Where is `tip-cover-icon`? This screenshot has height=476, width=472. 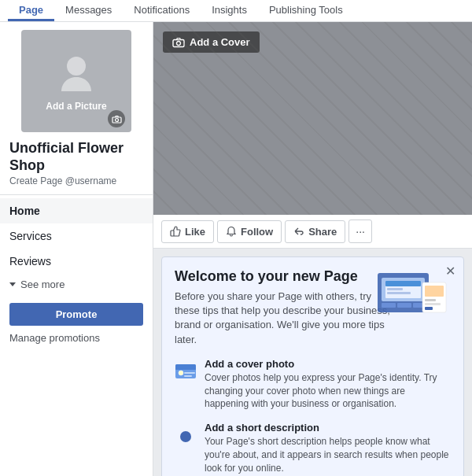
tip-cover-icon is located at coordinates (186, 371).